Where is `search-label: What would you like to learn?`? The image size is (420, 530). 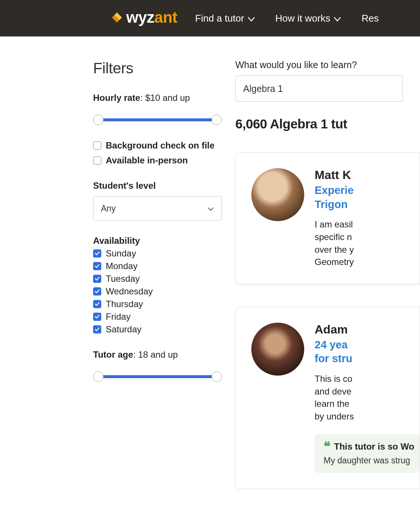 search-label: What would you like to learn? is located at coordinates (328, 65).